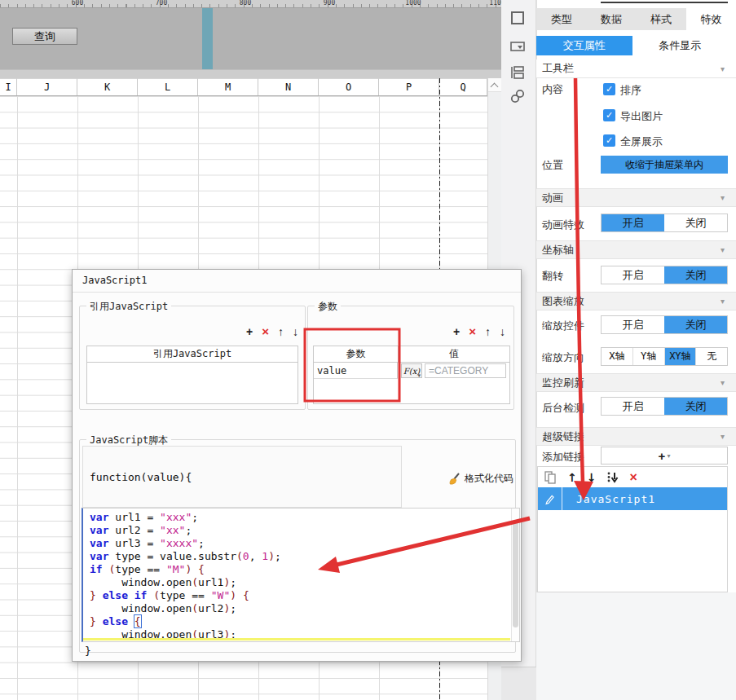 Image resolution: width=736 pixels, height=700 pixels. I want to click on column-header-P: P, so click(409, 86).